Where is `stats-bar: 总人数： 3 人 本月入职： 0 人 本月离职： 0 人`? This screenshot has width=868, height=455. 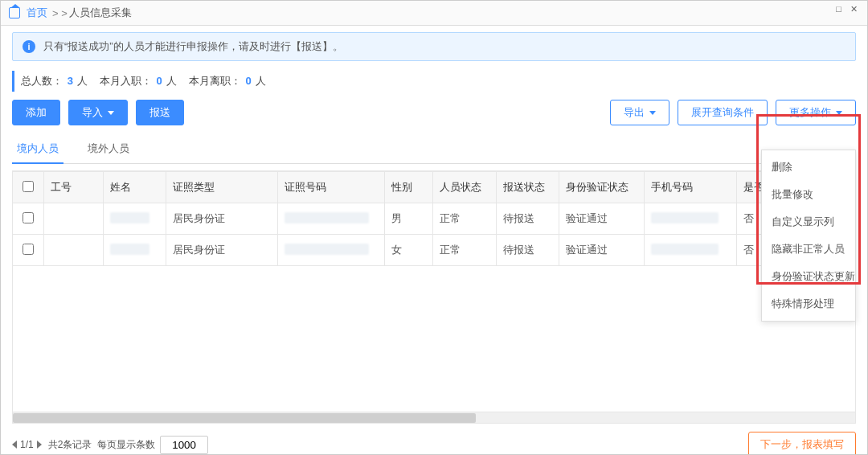 stats-bar: 总人数： 3 人 本月入职： 0 人 本月离职： 0 人 is located at coordinates (434, 81).